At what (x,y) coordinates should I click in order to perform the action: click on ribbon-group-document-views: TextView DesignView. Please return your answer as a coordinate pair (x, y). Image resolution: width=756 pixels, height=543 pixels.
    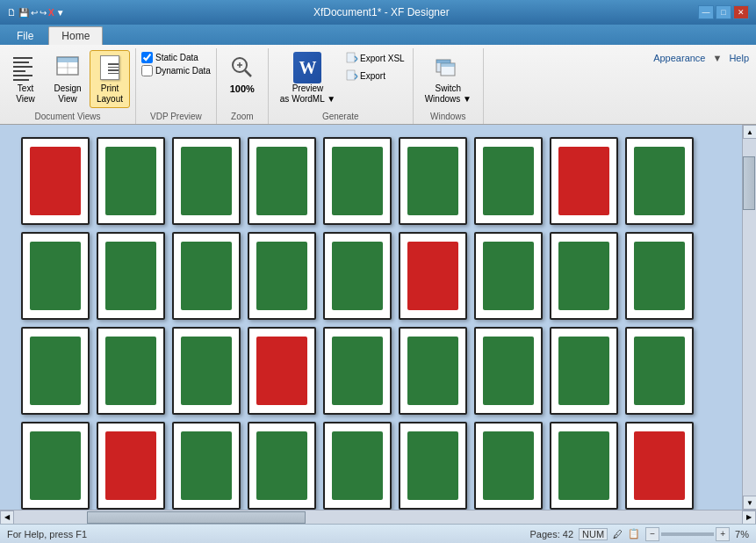
    Looking at the image, I should click on (68, 86).